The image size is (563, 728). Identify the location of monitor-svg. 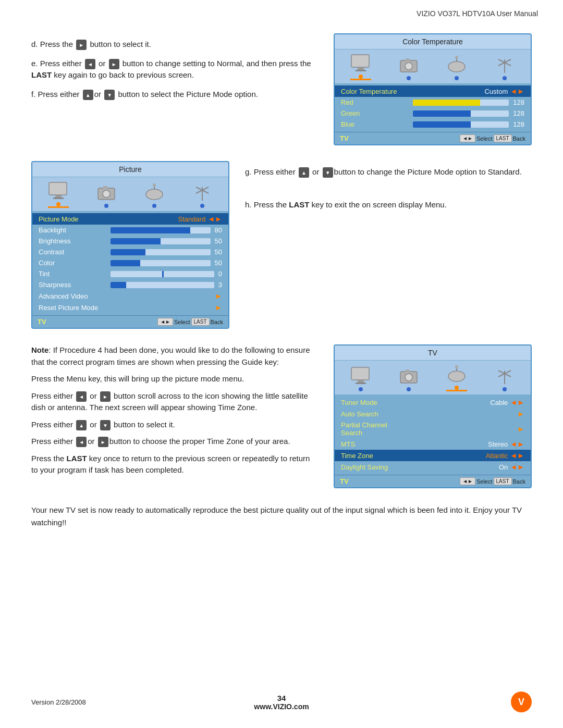
(361, 63).